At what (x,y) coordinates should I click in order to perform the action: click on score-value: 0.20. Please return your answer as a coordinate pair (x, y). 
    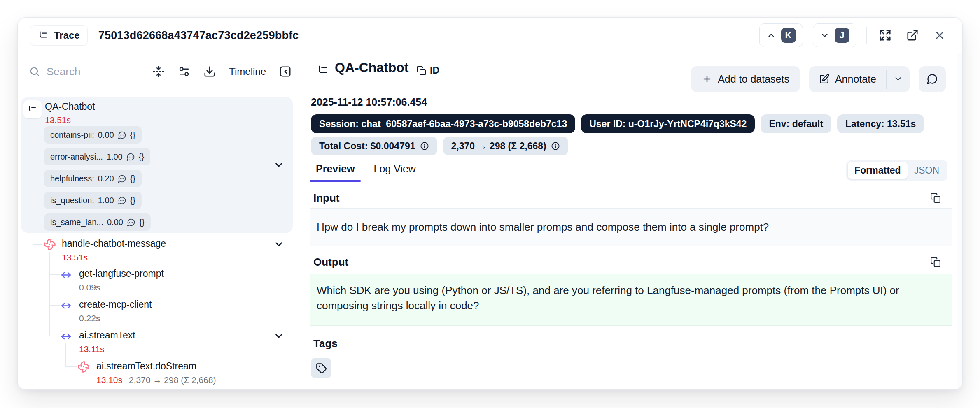
    Looking at the image, I should click on (106, 178).